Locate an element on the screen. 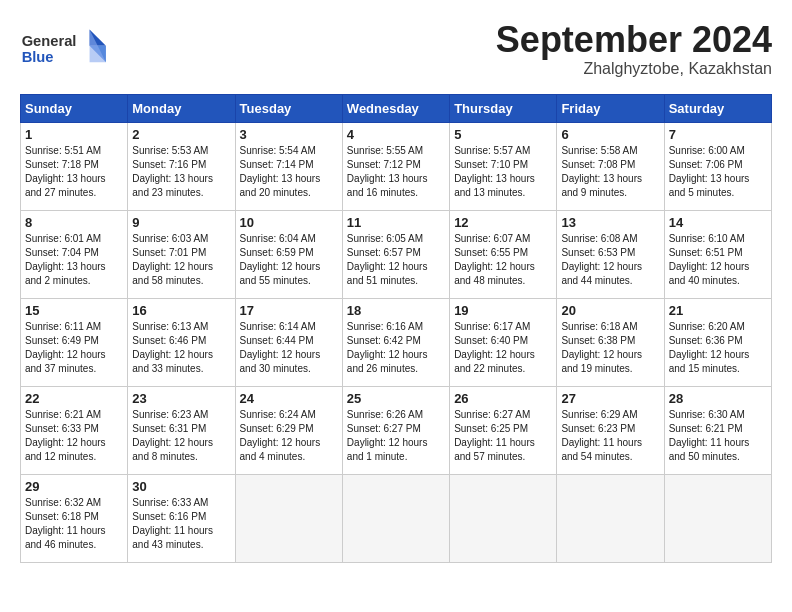 This screenshot has height=612, width=792. day-number: 25 is located at coordinates (396, 398).